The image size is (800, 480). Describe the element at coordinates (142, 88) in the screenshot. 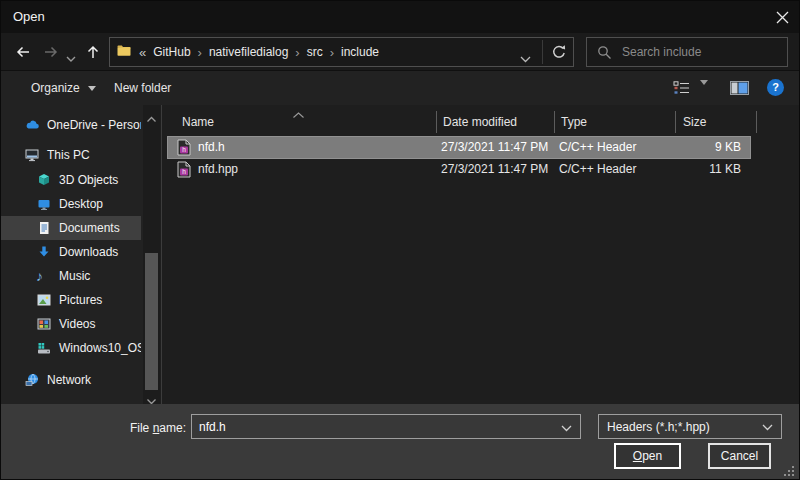

I see `new-folder-button: New folder` at that location.